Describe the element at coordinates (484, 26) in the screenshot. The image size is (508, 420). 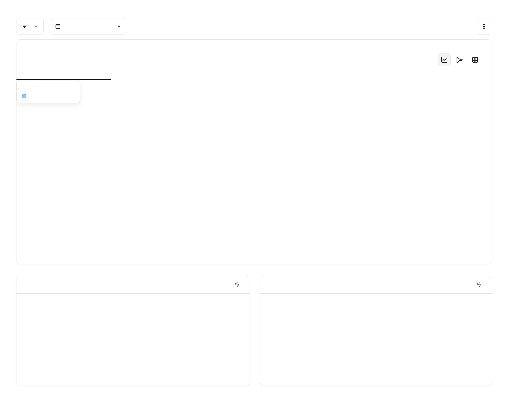
I see `more-options-button` at that location.